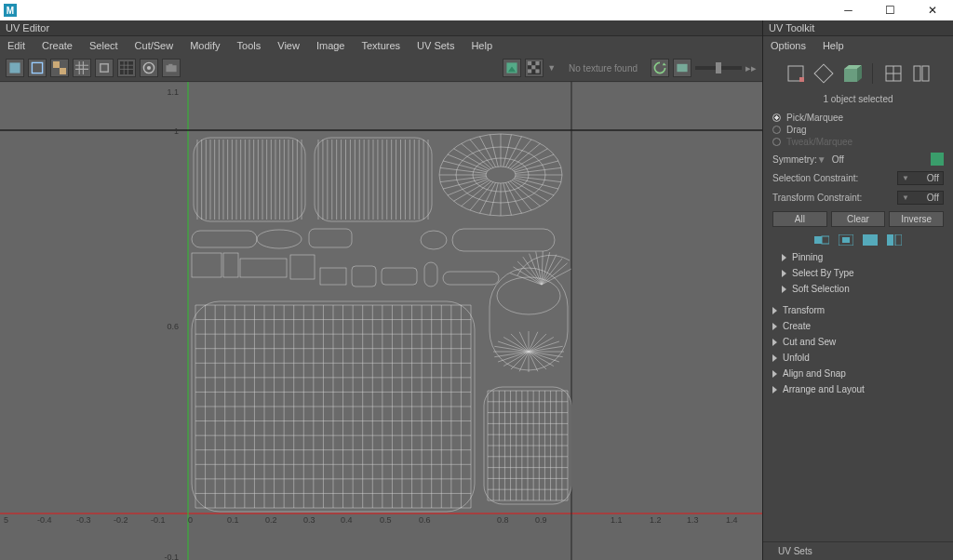 Image resolution: width=953 pixels, height=560 pixels. What do you see at coordinates (127, 68) in the screenshot?
I see `dim-icon` at bounding box center [127, 68].